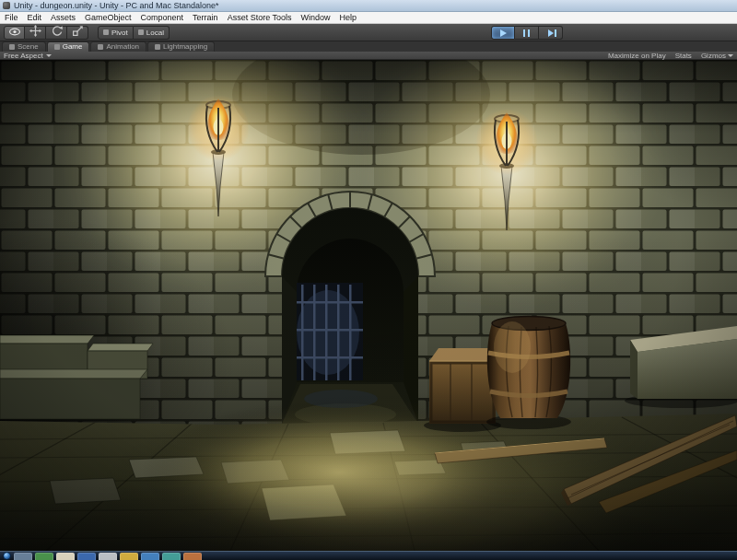  What do you see at coordinates (368, 46) in the screenshot?
I see `pane-tab-strip: Scene Game Animation Lightmapping` at bounding box center [368, 46].